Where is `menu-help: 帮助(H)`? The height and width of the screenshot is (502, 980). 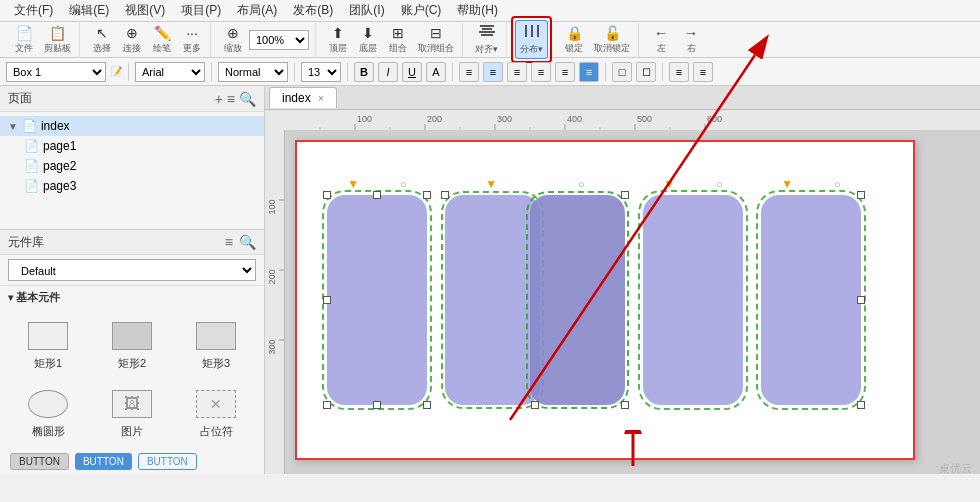
menu-help: 帮助(H) is located at coordinates (478, 10).